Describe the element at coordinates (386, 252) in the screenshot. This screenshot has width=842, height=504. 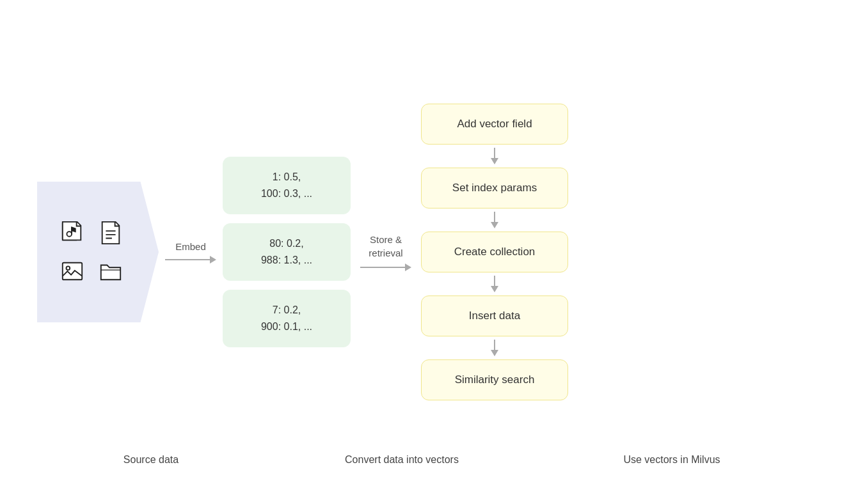
I see `store-arrow-container: Store & retrieval` at that location.